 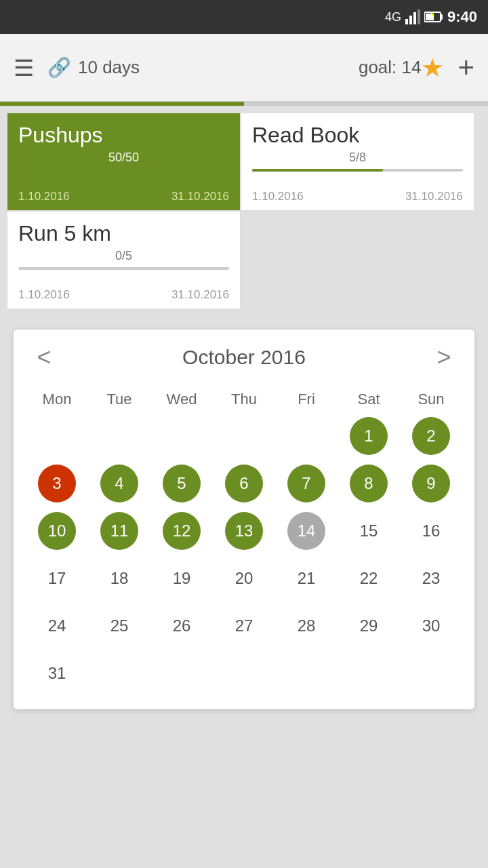 I want to click on cal-day-6: 6, so click(x=244, y=484).